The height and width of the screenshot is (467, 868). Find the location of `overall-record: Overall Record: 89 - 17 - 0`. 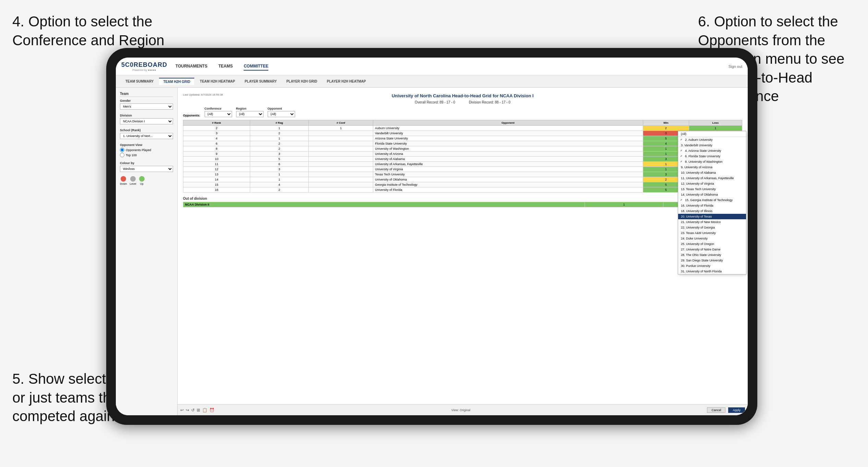

overall-record: Overall Record: 89 - 17 - 0 is located at coordinates (435, 102).